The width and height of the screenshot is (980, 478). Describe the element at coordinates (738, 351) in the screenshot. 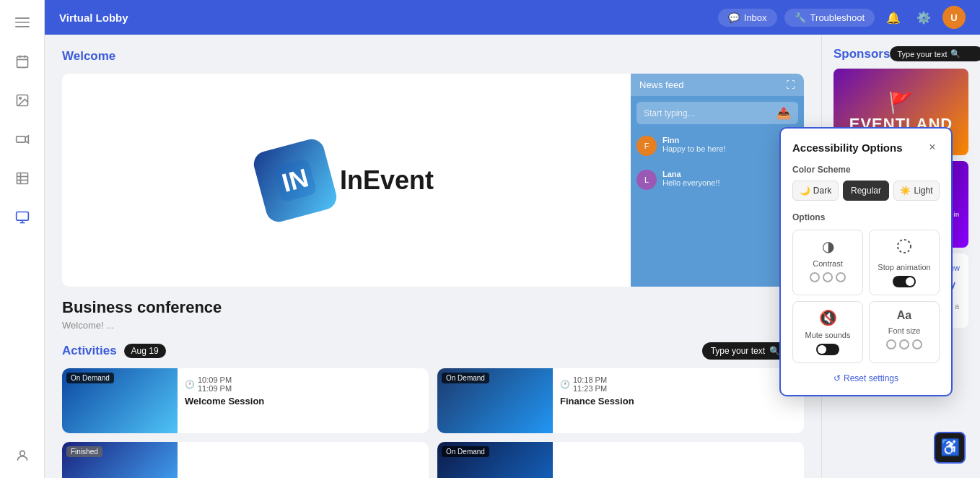

I see `search-text: Type your text` at that location.